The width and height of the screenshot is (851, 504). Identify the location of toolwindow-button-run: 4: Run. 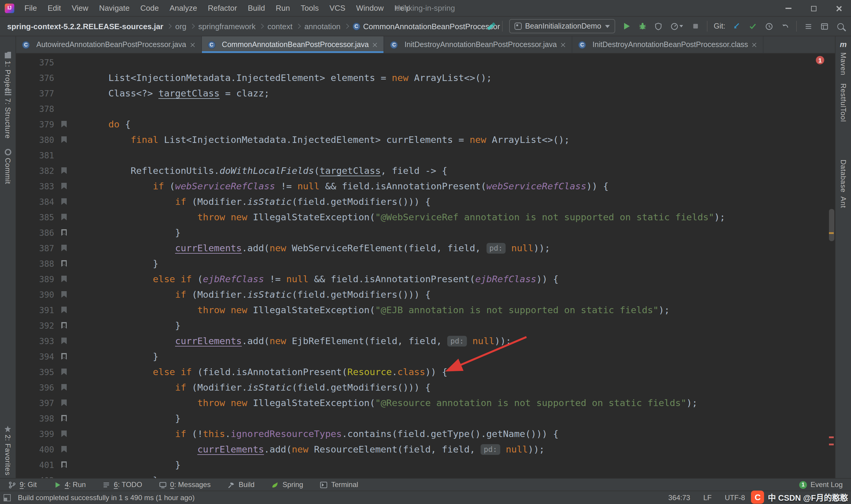
(70, 485).